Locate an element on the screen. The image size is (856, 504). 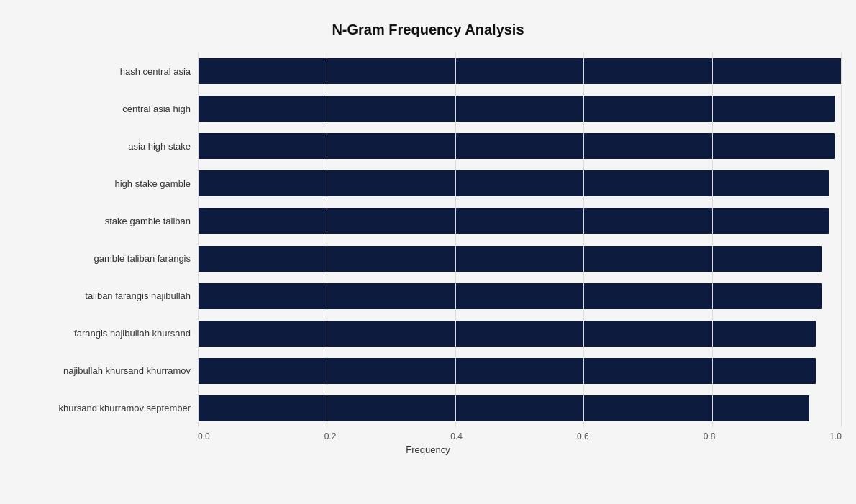
y-label: gamble taliban farangis is located at coordinates (142, 259).